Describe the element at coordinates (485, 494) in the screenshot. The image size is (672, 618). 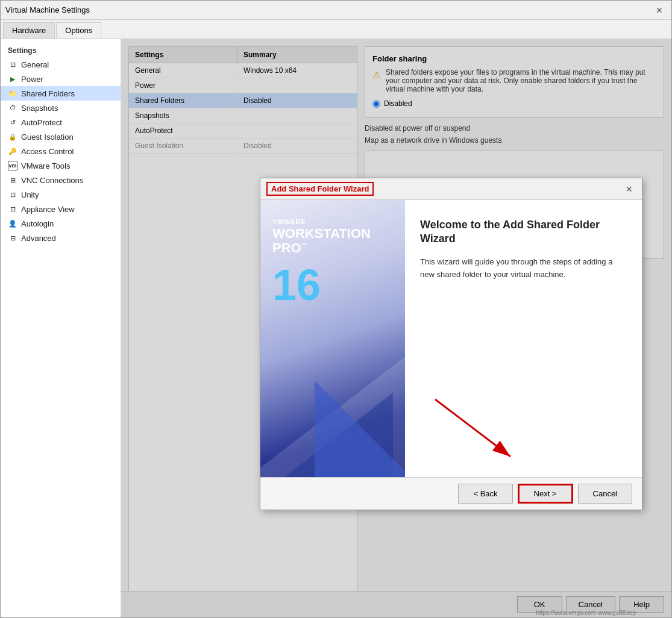
I see `back-button: < Back` at that location.